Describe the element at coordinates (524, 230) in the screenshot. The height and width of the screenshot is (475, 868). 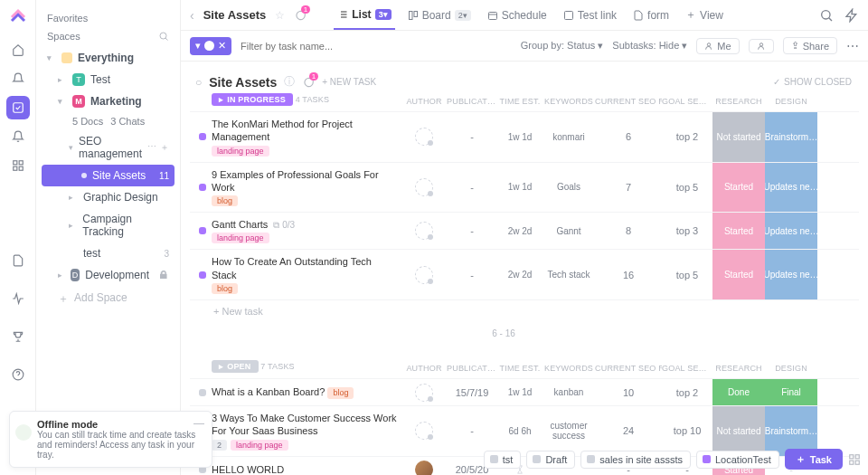
I see `task-row: Gantt Charts⧉ 0/3landing page-2w 2dGannt…` at that location.